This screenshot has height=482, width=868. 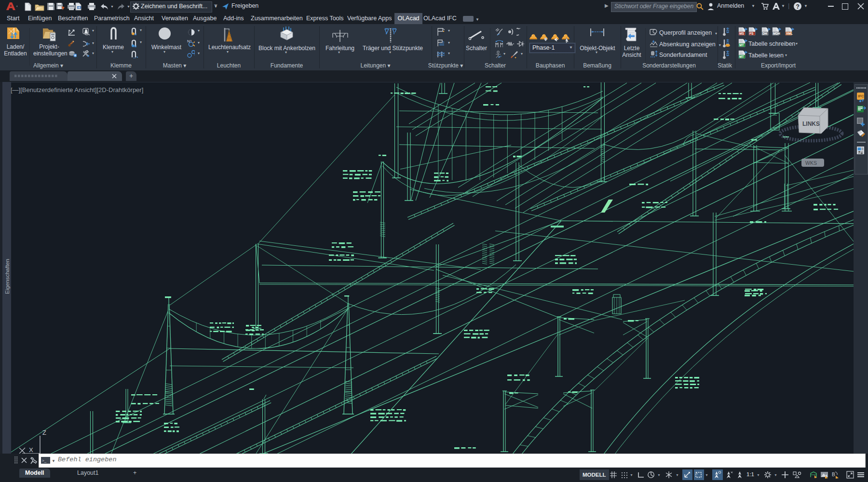 I want to click on svg-text: X, so click(x=31, y=450).